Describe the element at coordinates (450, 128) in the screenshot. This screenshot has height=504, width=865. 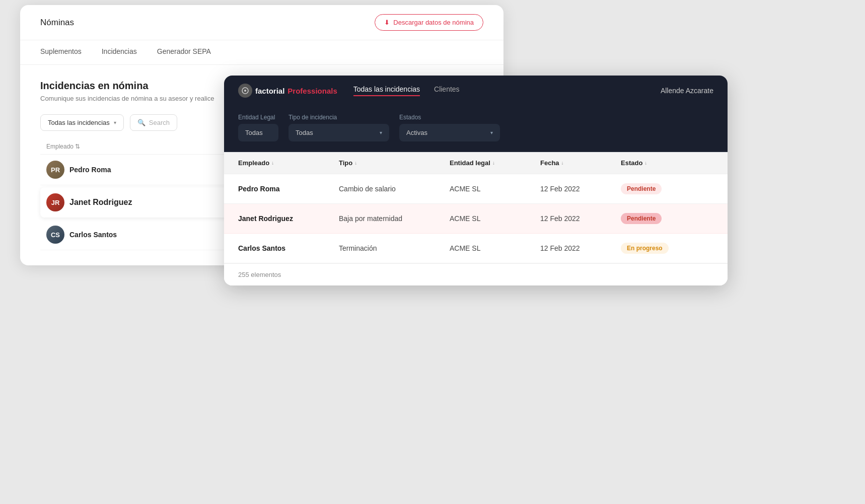
I see `estado-filter-group: Estados Activas ▾` at that location.